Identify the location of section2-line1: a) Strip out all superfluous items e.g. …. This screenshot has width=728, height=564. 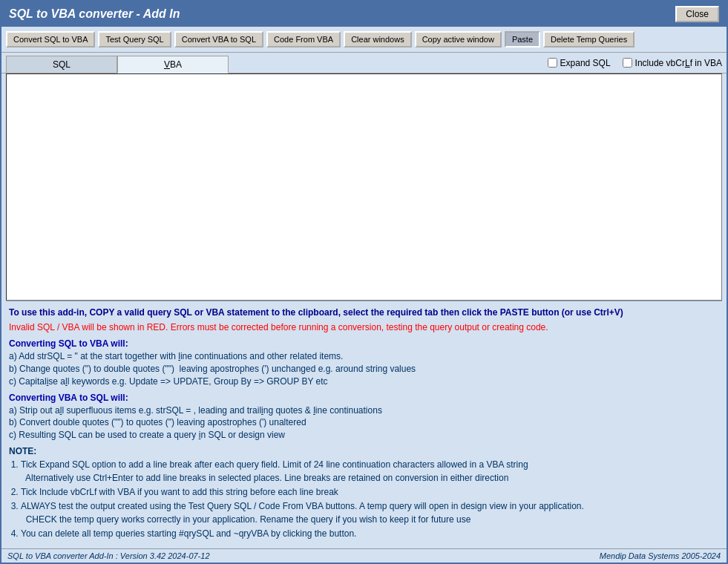
(364, 411).